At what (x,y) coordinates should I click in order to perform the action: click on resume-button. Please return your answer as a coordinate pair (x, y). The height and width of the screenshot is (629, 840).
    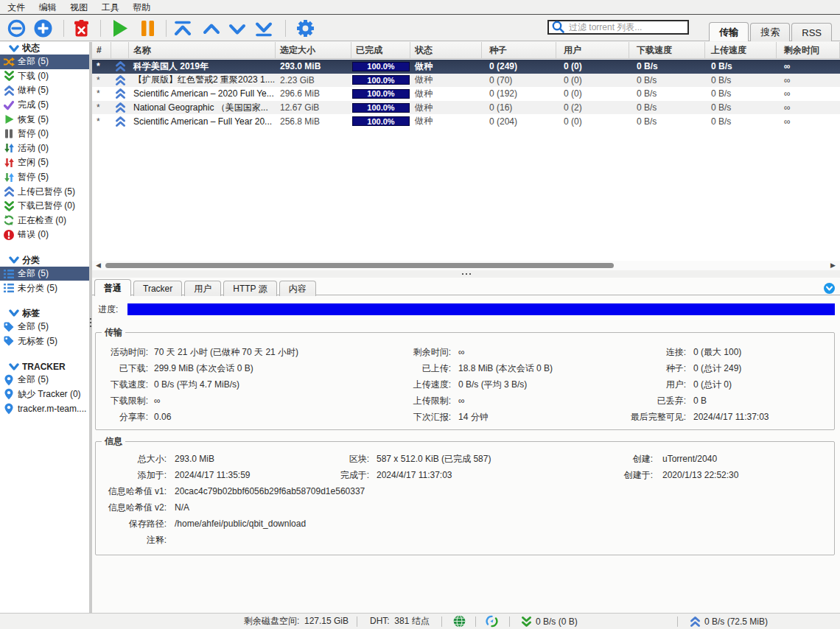
    Looking at the image, I should click on (119, 28).